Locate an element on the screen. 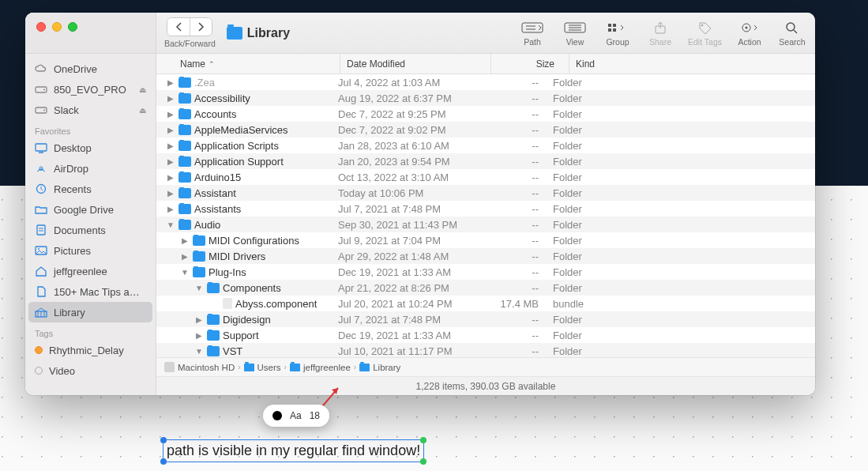 This screenshot has width=868, height=471. file-row: ▶ Assistant Today at 10:06 PM -- Folder is located at coordinates (486, 193).